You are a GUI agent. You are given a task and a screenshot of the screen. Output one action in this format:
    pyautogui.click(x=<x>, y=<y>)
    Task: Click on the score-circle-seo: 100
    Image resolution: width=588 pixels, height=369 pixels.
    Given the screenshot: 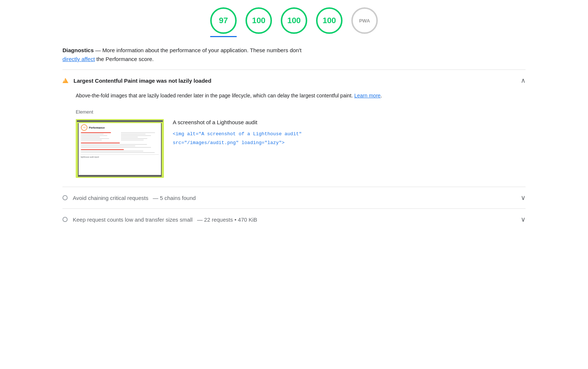 What is the action you would take?
    pyautogui.click(x=329, y=21)
    